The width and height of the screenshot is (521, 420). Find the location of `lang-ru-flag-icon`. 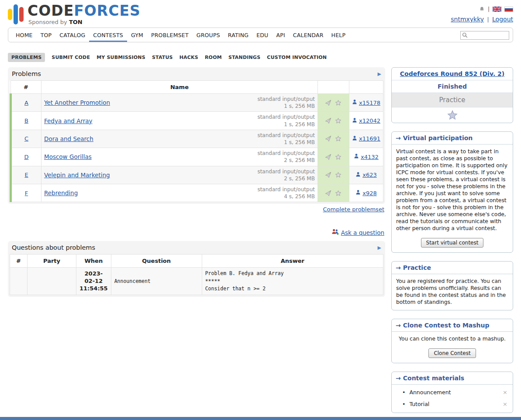

lang-ru-flag-icon is located at coordinates (509, 9).